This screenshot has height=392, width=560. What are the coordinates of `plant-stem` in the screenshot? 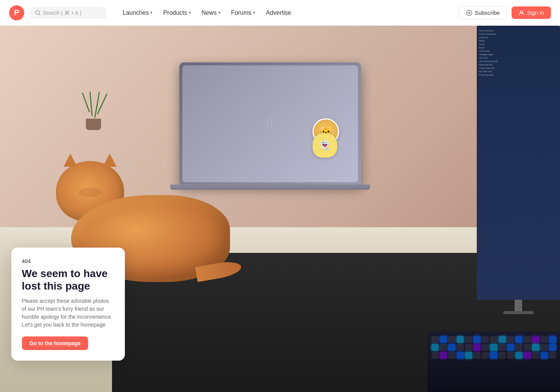 It's located at (97, 105).